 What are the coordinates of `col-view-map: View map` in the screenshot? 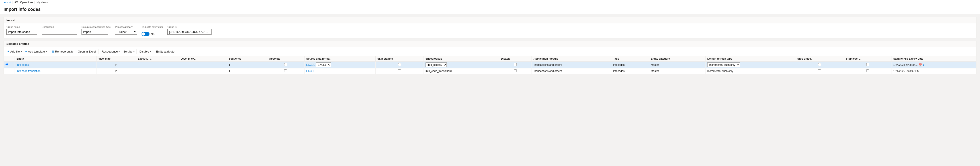 It's located at (116, 59).